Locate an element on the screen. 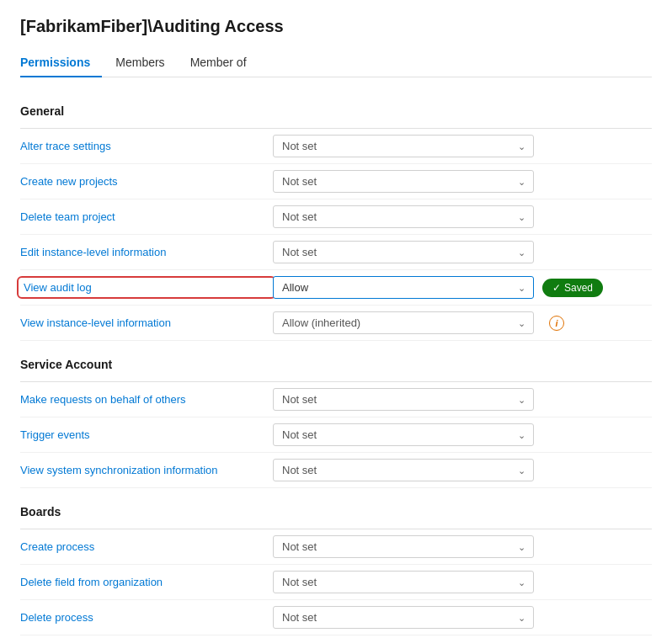 This screenshot has width=672, height=638. tab-member-of: Member of is located at coordinates (224, 63).